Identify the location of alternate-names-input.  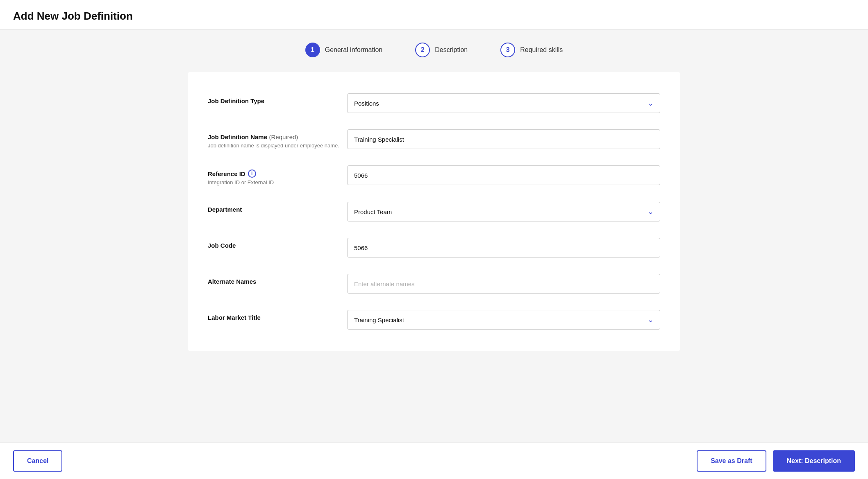
(504, 284).